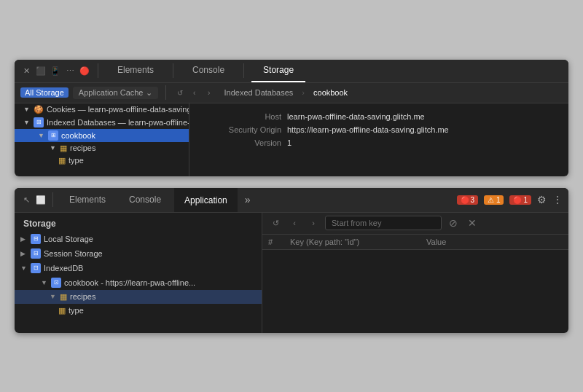 The height and width of the screenshot is (392, 583). Describe the element at coordinates (248, 200) in the screenshot. I see `more-tabs-icon: »` at that location.